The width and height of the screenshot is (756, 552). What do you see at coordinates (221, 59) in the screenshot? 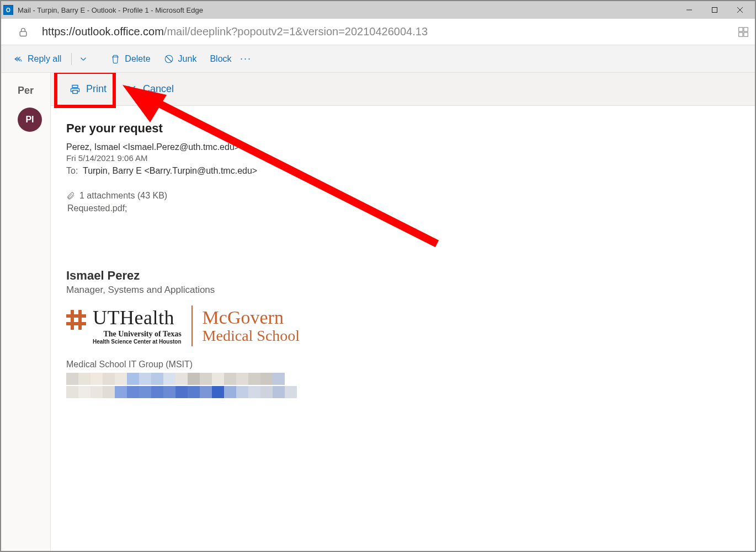
I see `block-label: Block` at bounding box center [221, 59].